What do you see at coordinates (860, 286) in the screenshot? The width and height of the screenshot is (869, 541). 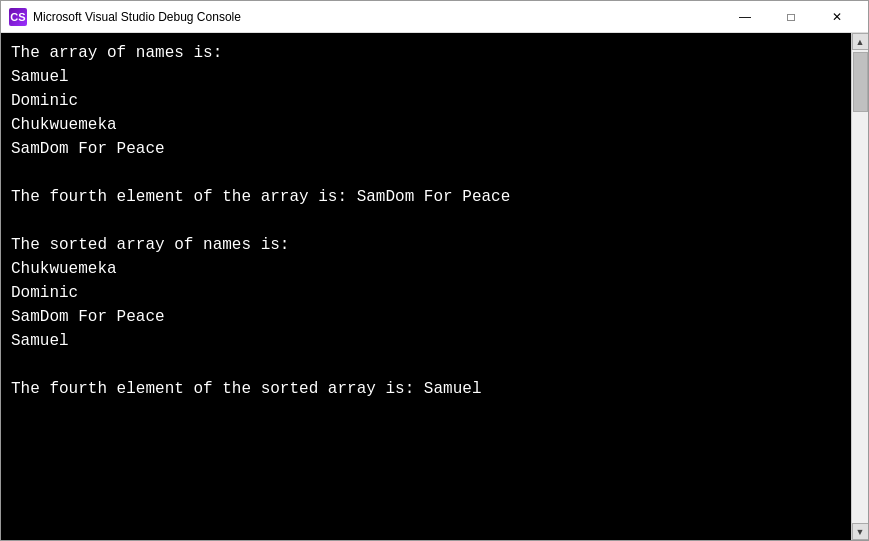 I see `scrollbar: ▲ ▼` at bounding box center [860, 286].